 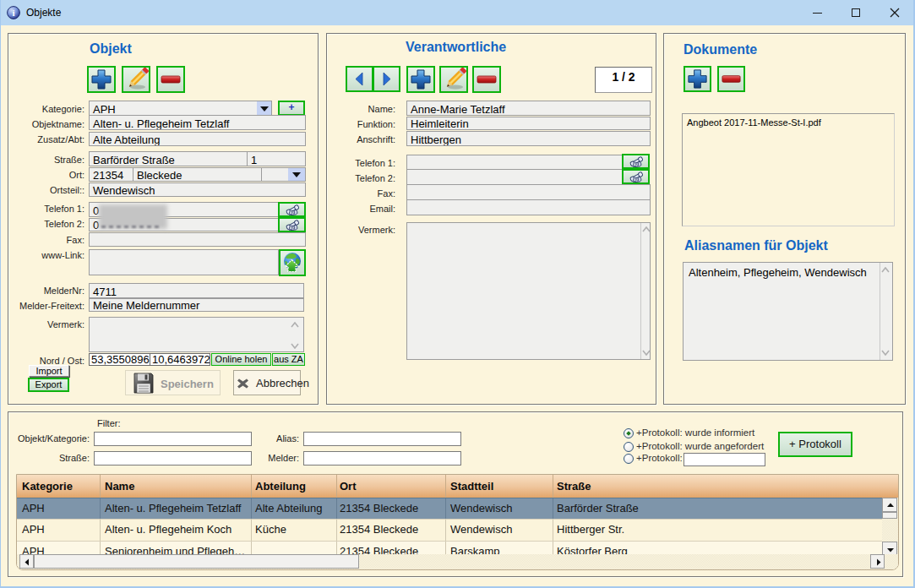 I want to click on svg-text: i, so click(x=14, y=13).